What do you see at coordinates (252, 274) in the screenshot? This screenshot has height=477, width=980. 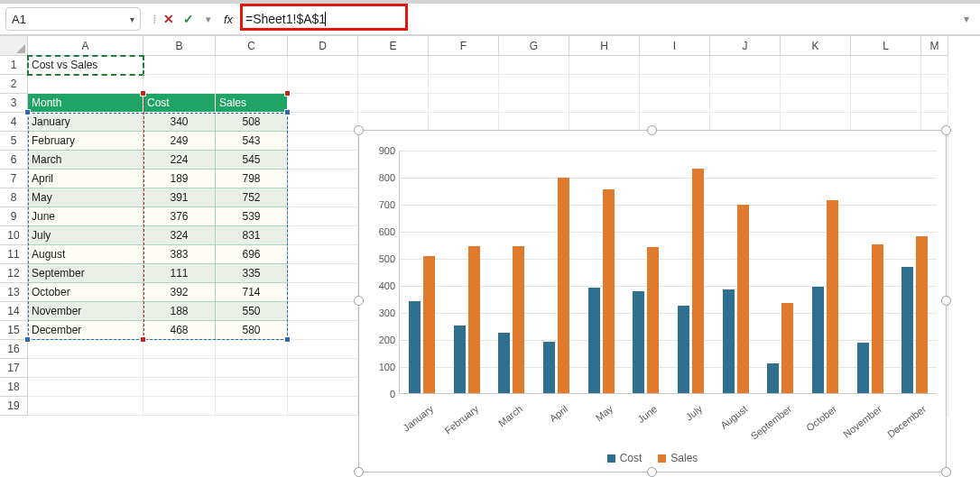 I see `table-value-cell: 335` at bounding box center [252, 274].